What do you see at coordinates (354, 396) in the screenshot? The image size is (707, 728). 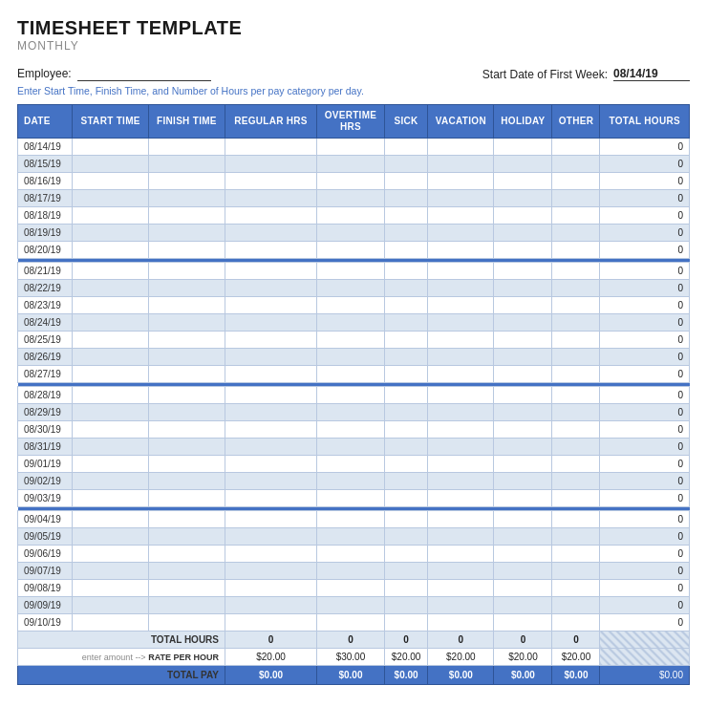 I see `table-row: 08/28/190` at bounding box center [354, 396].